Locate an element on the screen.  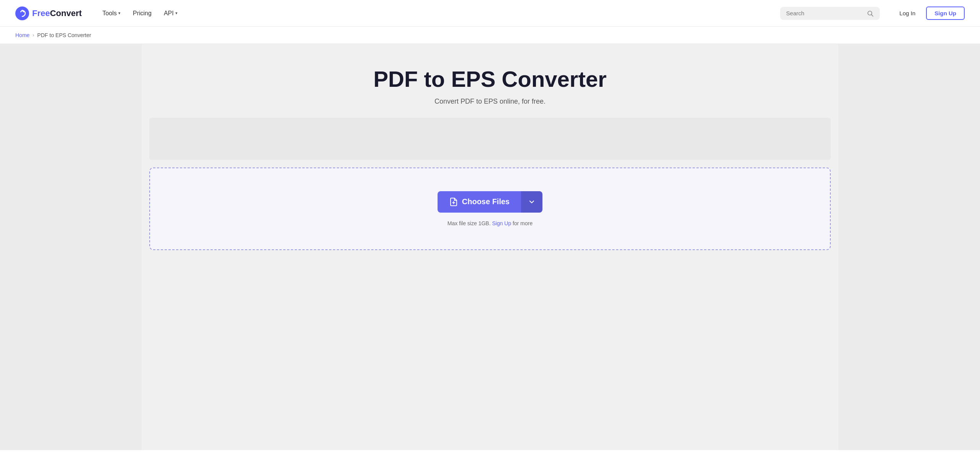
logo-icon is located at coordinates (22, 13).